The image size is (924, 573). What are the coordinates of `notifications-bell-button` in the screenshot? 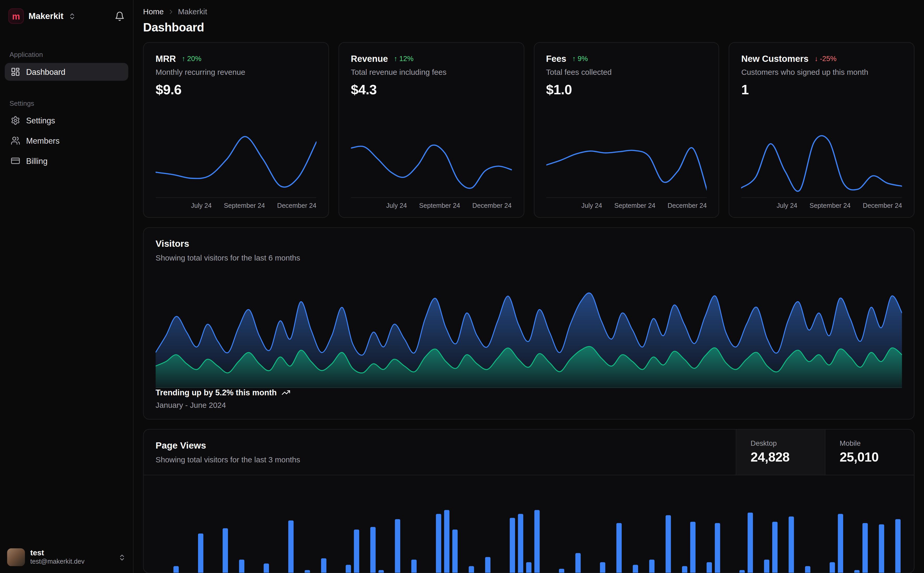 It's located at (120, 16).